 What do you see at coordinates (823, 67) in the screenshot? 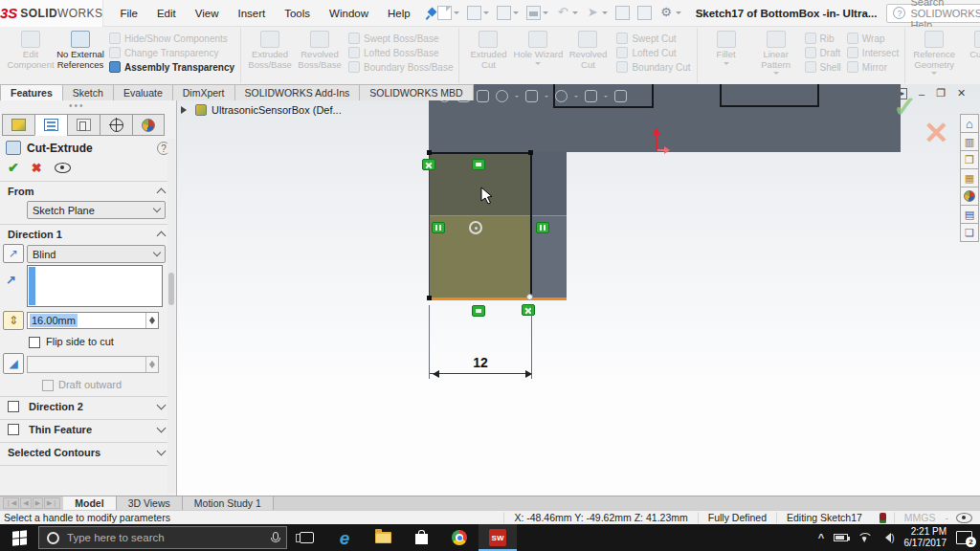
I see `shell-button: Shell` at bounding box center [823, 67].